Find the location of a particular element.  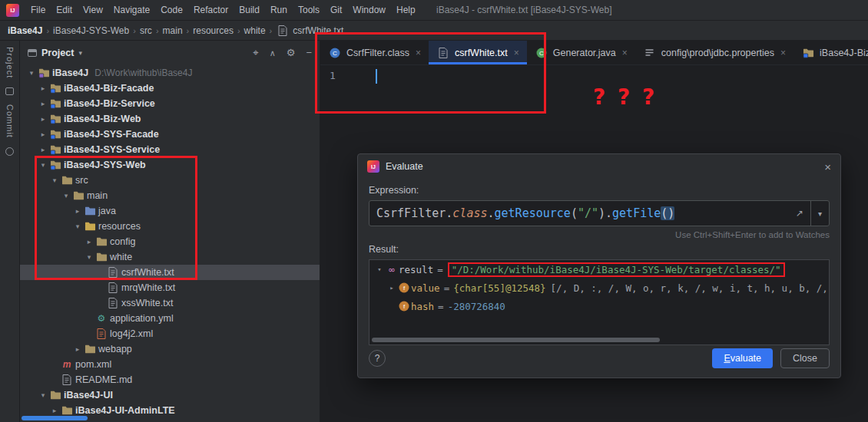

tree-row: ▸java is located at coordinates (170, 211).